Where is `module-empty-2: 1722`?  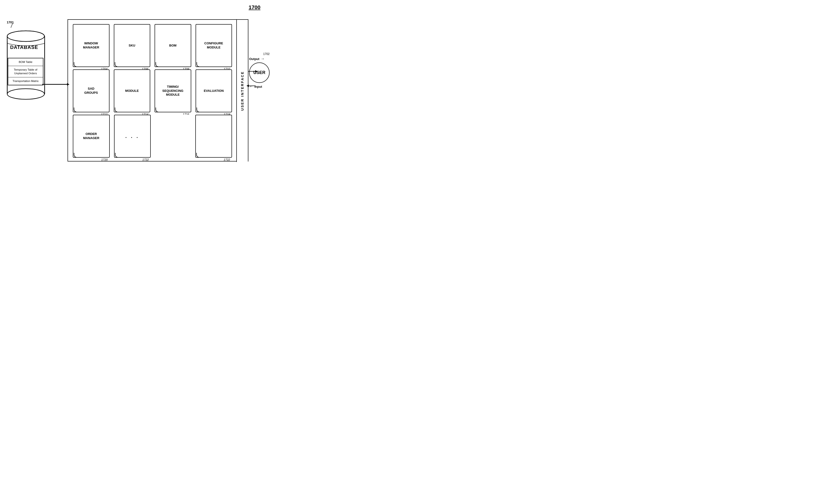
module-empty-2: 1722 is located at coordinates (214, 136).